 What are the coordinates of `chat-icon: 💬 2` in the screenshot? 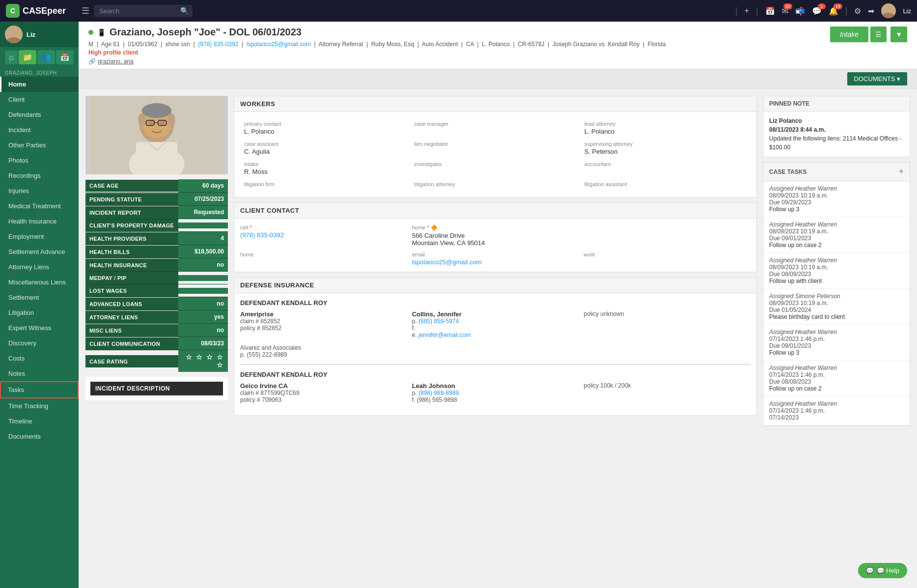 It's located at (817, 11).